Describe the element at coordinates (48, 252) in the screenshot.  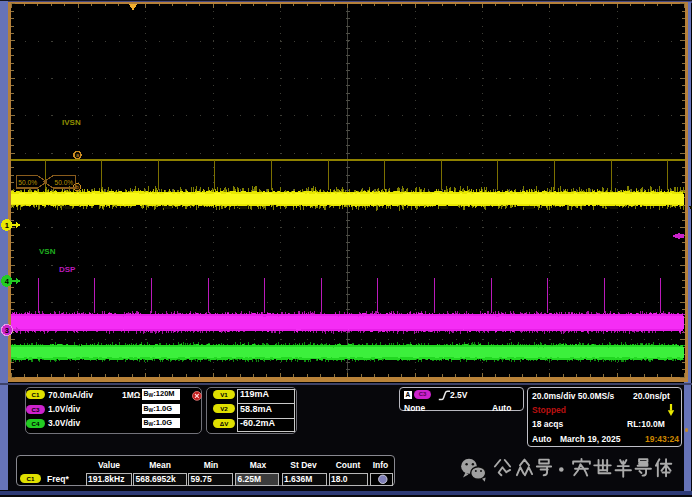
I see `svg-text: VSN` at that location.